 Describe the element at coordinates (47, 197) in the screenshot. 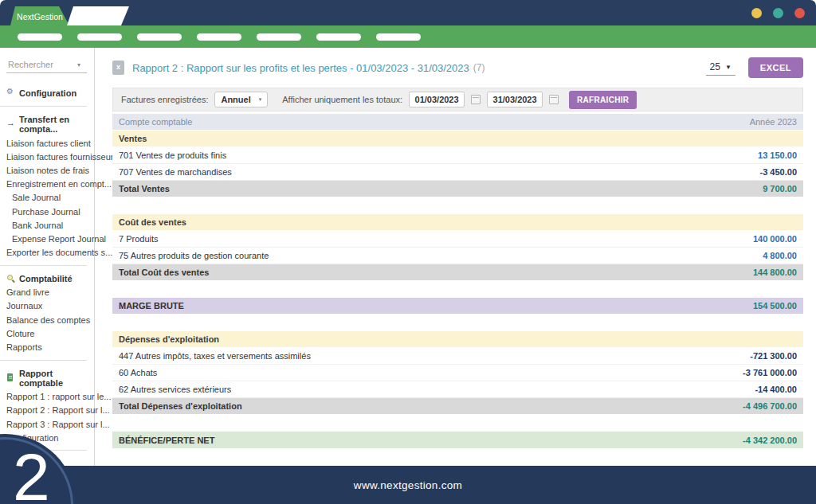

I see `sidebar-item: Sale Journal` at that location.